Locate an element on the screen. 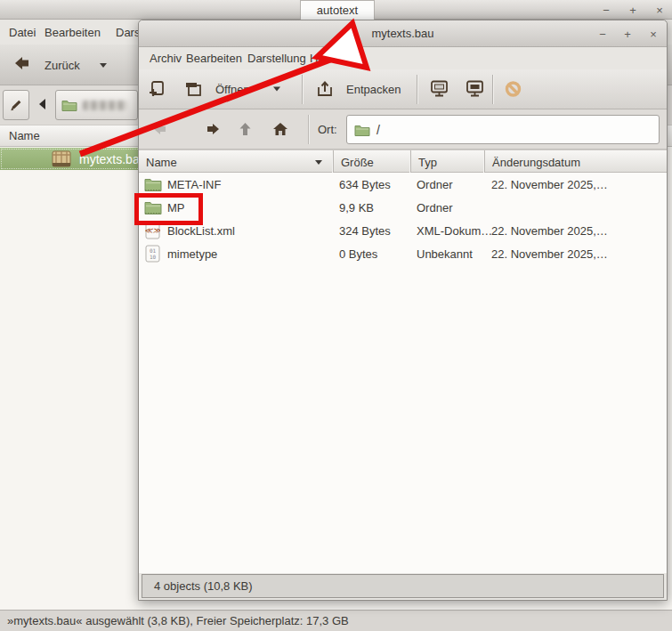 This screenshot has height=631, width=672. selected-file-label: mytexts.bau is located at coordinates (112, 159).